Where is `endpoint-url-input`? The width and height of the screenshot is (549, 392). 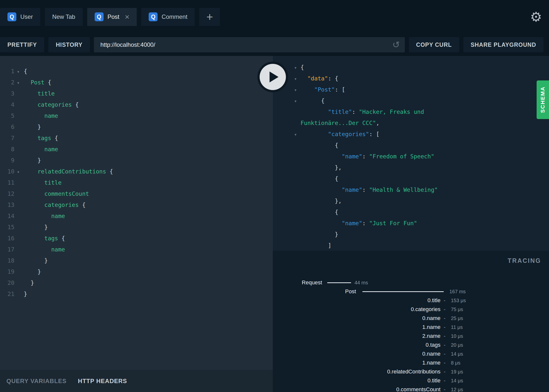 endpoint-url-input is located at coordinates (249, 45).